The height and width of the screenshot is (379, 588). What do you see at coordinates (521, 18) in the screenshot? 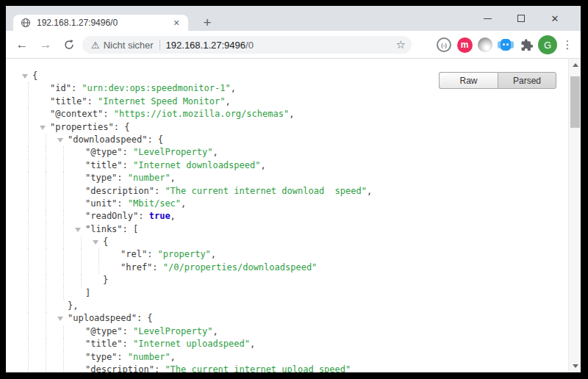
I see `maximize-button` at bounding box center [521, 18].